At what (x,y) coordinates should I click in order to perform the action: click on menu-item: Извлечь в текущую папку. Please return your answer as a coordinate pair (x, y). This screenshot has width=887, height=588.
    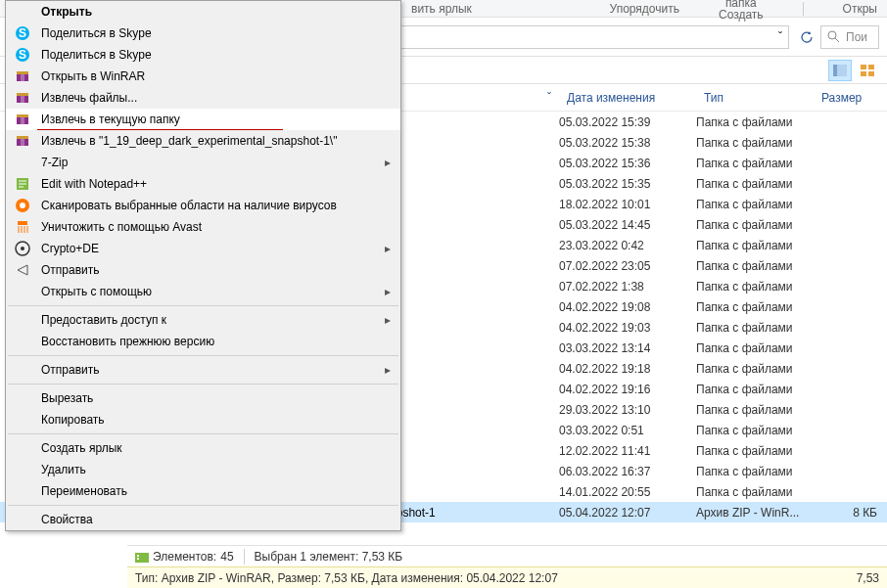
    Looking at the image, I should click on (204, 119).